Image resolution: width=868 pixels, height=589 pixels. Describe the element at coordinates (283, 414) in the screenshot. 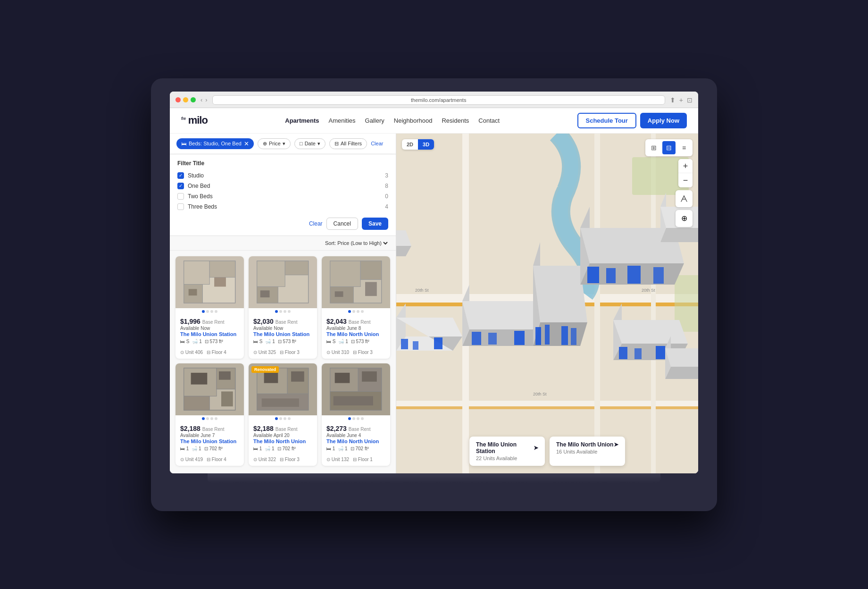

I see `listing-card: Renovated` at that location.